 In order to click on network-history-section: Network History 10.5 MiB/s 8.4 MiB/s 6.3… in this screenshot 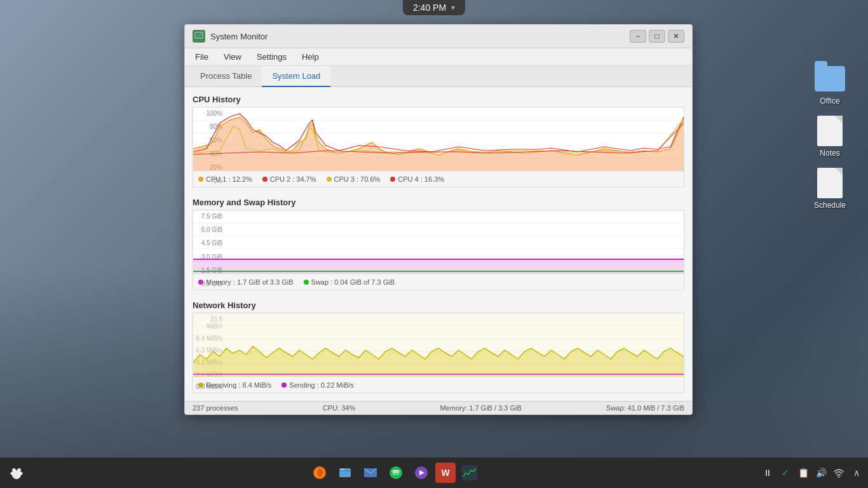, I will do `click(438, 347)`.